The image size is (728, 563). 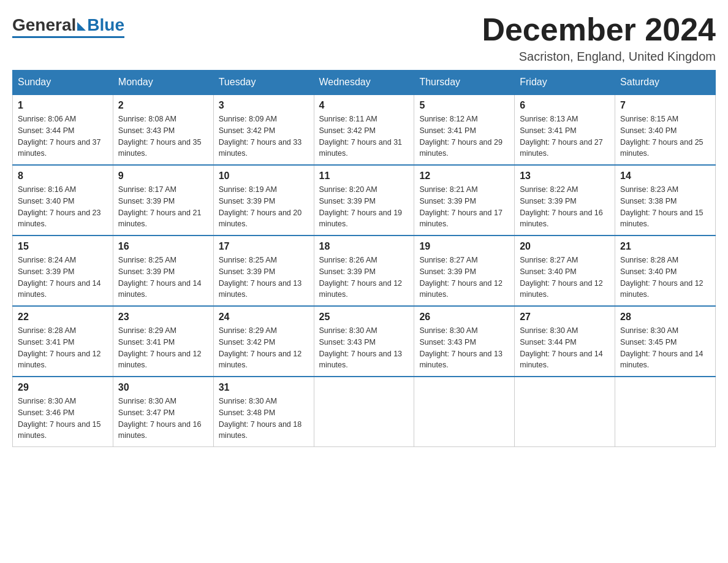 What do you see at coordinates (63, 271) in the screenshot?
I see `calendar-day-15: 15Sunrise: 8:24 AMSunset: 3:39 PMDayligh…` at bounding box center [63, 271].